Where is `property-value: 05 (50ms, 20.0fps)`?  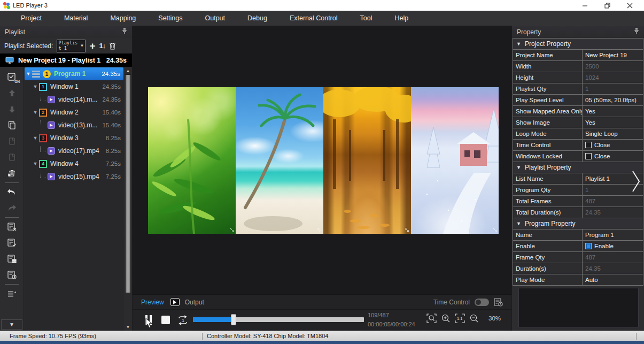 property-value: 05 (50ms, 20.0fps) is located at coordinates (612, 100).